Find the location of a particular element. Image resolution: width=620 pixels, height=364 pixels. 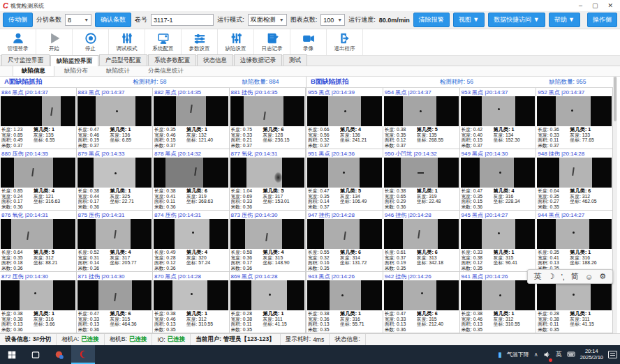

ime-emoji-icon: ☺ is located at coordinates (589, 277).